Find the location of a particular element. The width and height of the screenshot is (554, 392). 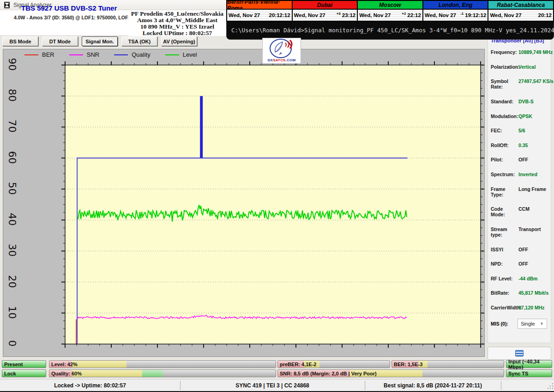

tab-dt-mode: DT Mode is located at coordinates (60, 42).